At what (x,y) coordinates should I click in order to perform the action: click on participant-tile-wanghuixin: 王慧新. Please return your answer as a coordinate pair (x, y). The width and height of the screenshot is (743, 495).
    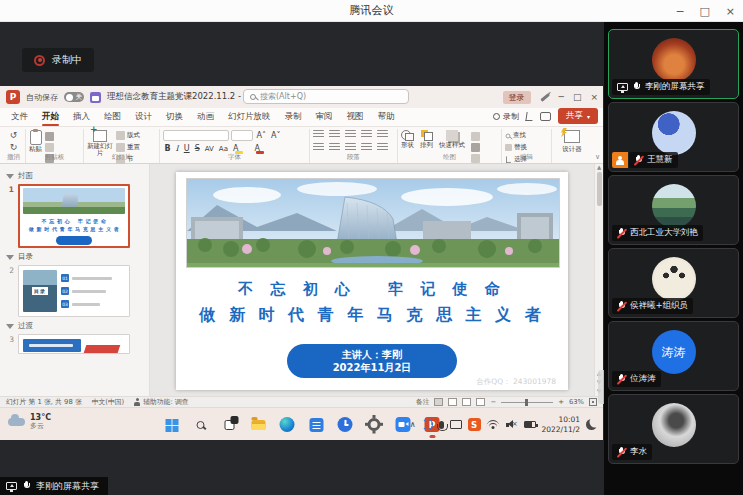
    Looking at the image, I should click on (674, 137).